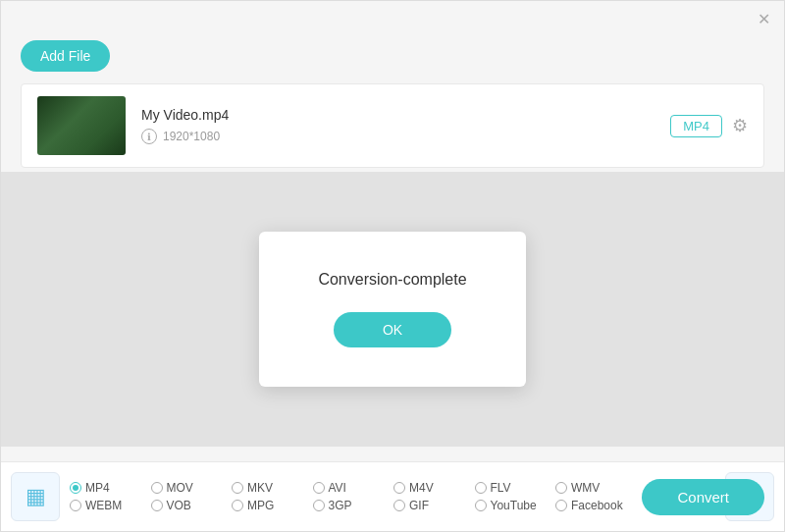 The image size is (785, 532). I want to click on radio-vob, so click(157, 505).